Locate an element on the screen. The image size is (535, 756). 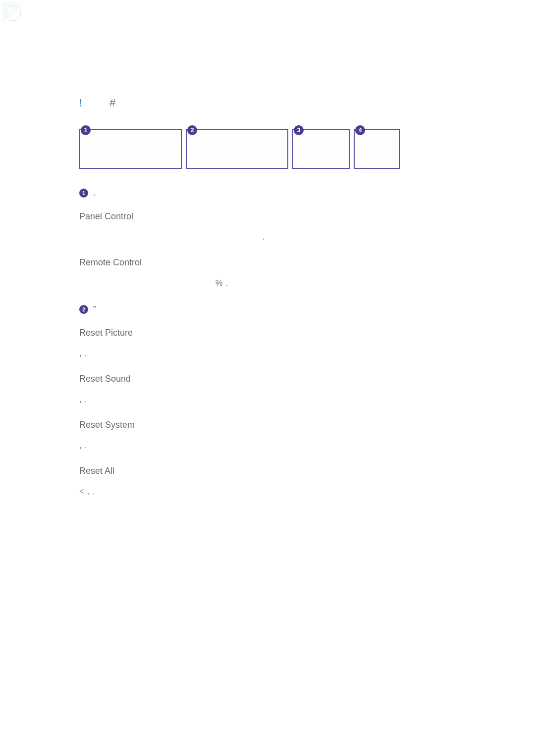
panel-control-desc: . is located at coordinates (268, 237).